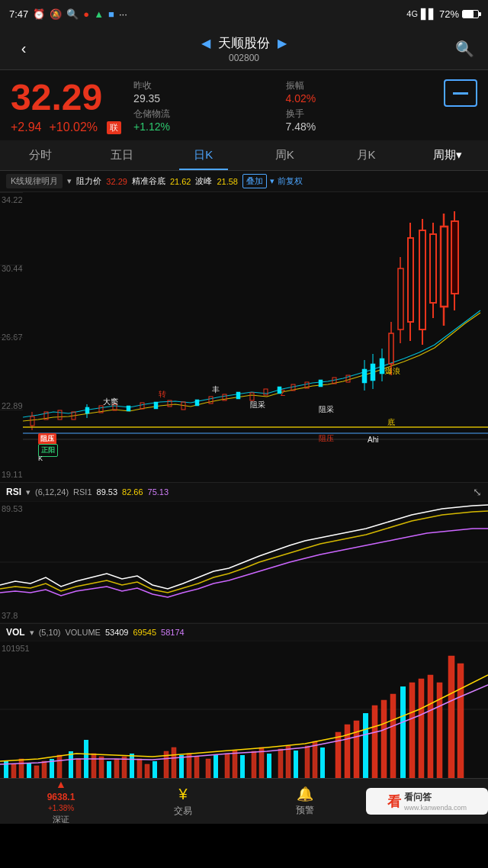  What do you see at coordinates (273, 182) in the screenshot?
I see `kline-right-opts: 叠加 ▾ 前复权` at bounding box center [273, 182].